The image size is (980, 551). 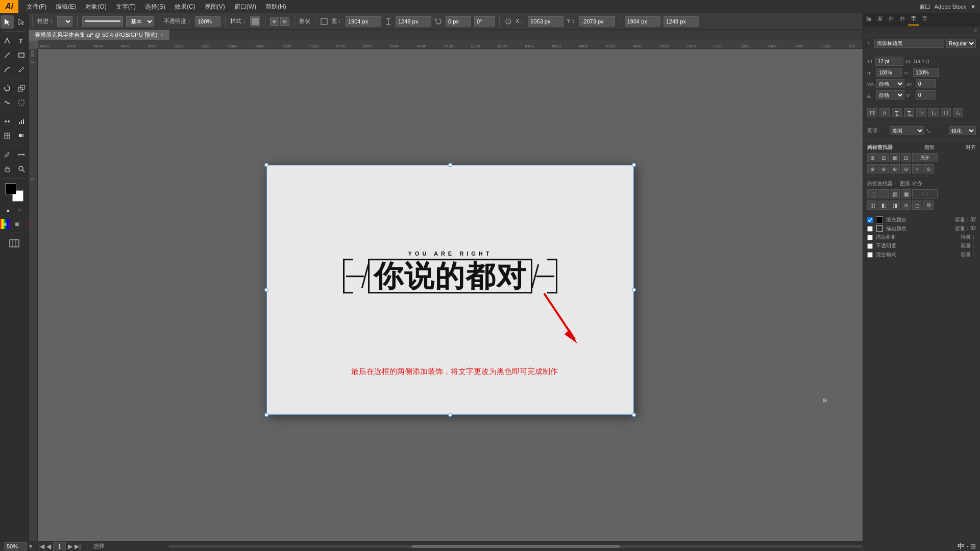 What do you see at coordinates (59, 546) in the screenshot?
I see `page-input` at bounding box center [59, 546].